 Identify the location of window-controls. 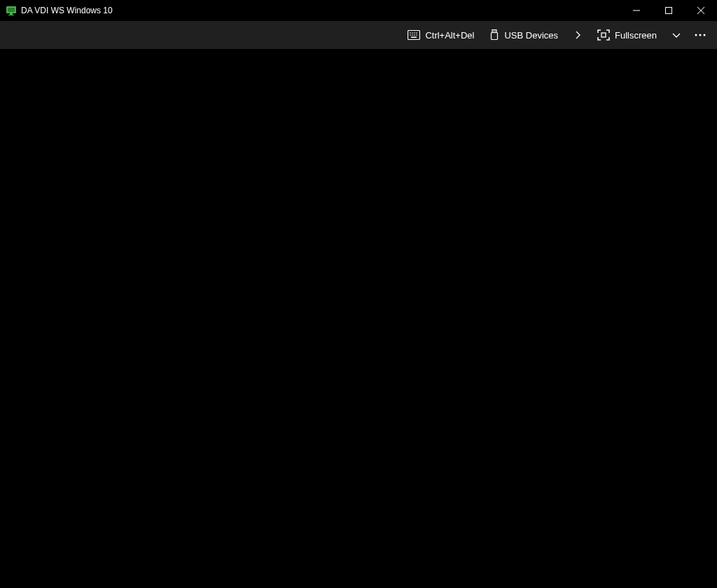
(669, 10).